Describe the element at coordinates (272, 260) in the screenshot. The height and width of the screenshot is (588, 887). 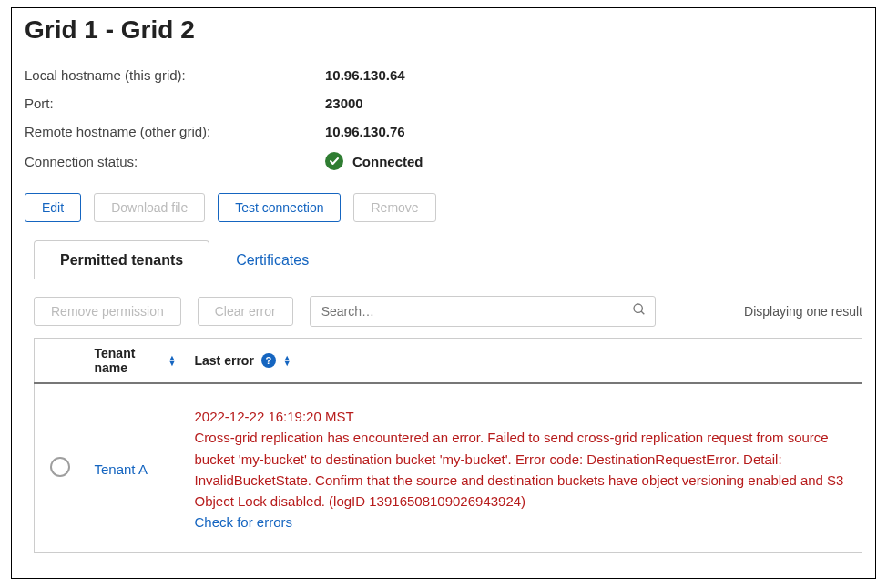
I see `tab-certificates: Certificates` at that location.